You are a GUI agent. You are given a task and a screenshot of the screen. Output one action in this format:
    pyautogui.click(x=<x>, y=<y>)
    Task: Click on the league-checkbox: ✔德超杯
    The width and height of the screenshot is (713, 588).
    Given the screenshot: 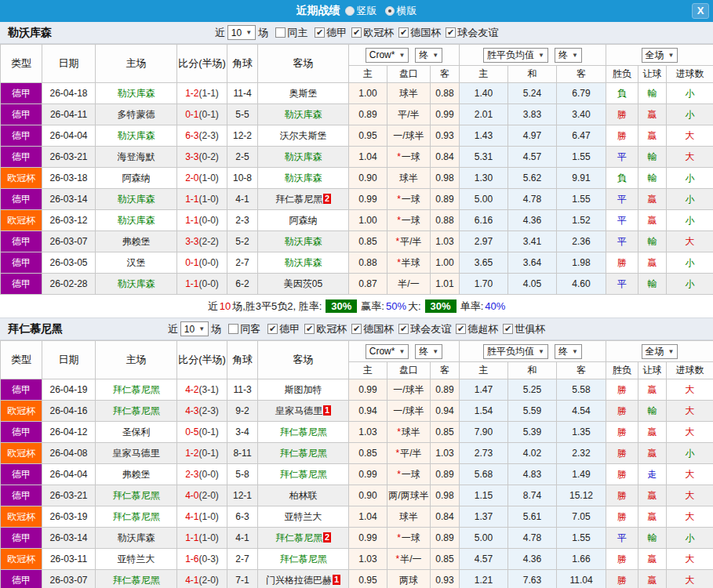 What is the action you would take?
    pyautogui.click(x=477, y=329)
    